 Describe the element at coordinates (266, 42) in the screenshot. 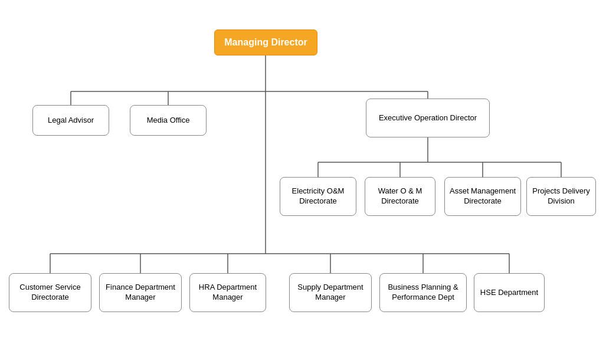

I see `node-managing-director: Managing Director` at that location.